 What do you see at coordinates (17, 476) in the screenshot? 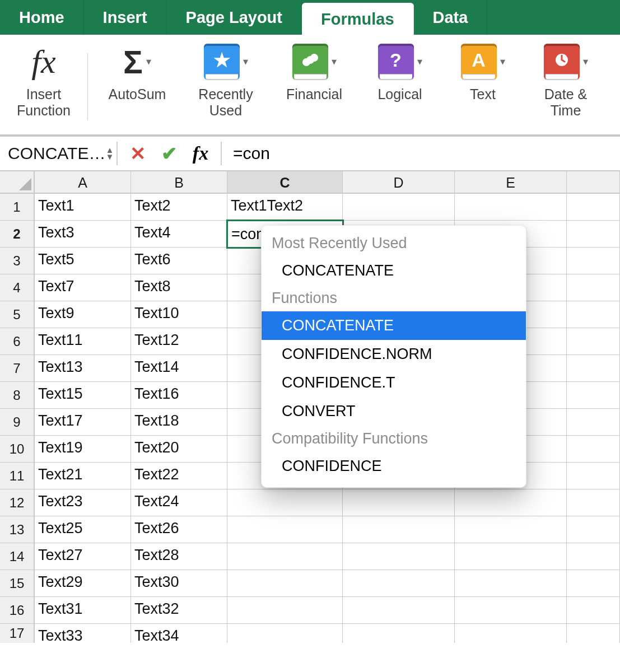
I see `row-header-11: 11` at bounding box center [17, 476].